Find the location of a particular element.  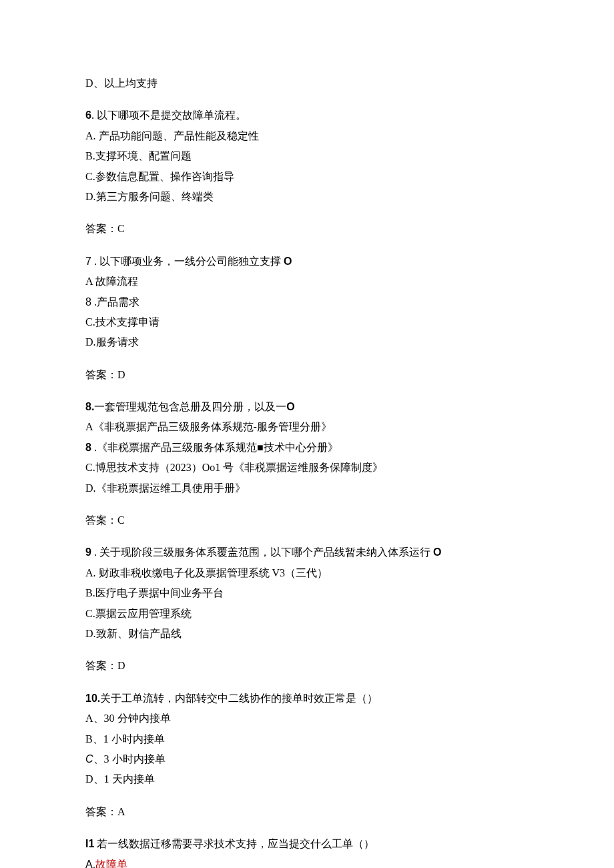

option-b: B.支撑环境、配置问题 is located at coordinates (307, 156).